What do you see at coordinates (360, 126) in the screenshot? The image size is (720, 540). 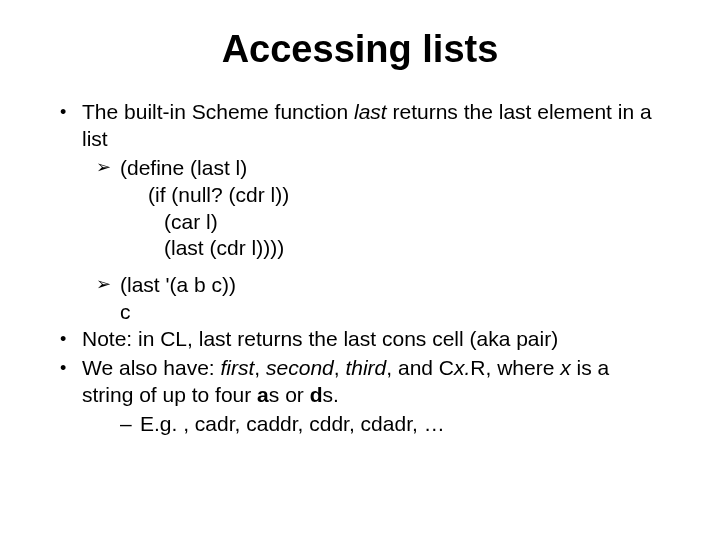 I see `bullet-1: • The built-in Scheme function last retu…` at bounding box center [360, 126].